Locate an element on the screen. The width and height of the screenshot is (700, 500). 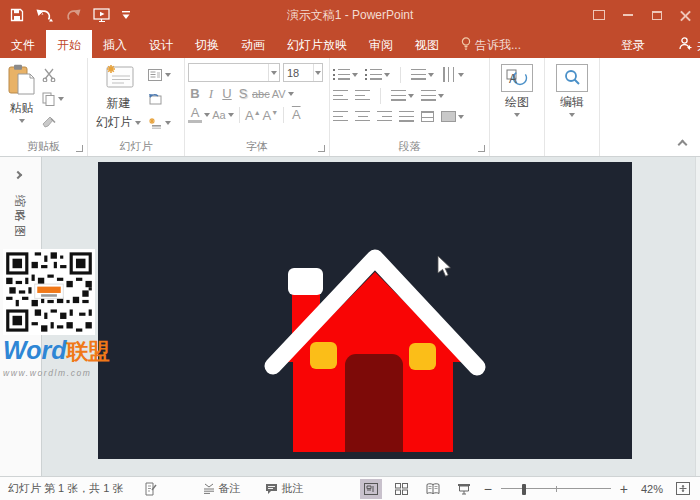
font-color-button: A is located at coordinates (195, 114).